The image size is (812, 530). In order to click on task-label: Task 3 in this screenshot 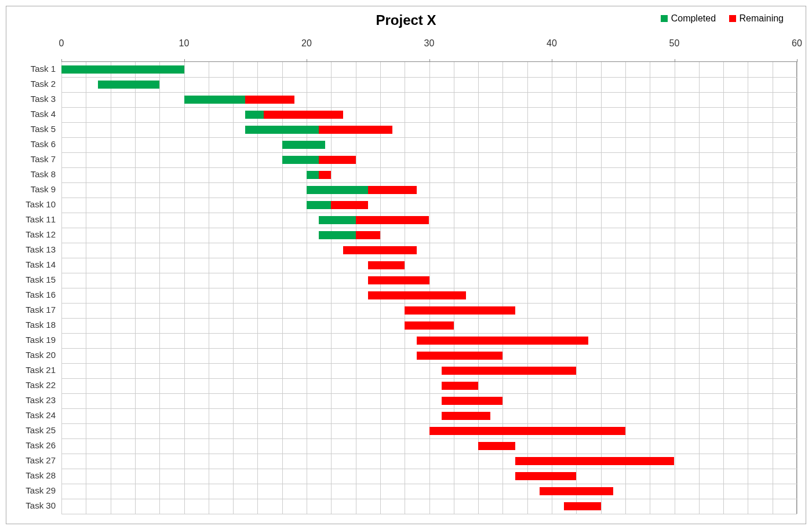, I will do `click(43, 98)`.